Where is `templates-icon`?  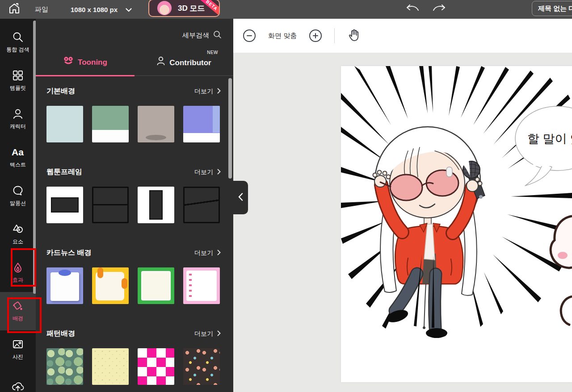 templates-icon is located at coordinates (18, 75).